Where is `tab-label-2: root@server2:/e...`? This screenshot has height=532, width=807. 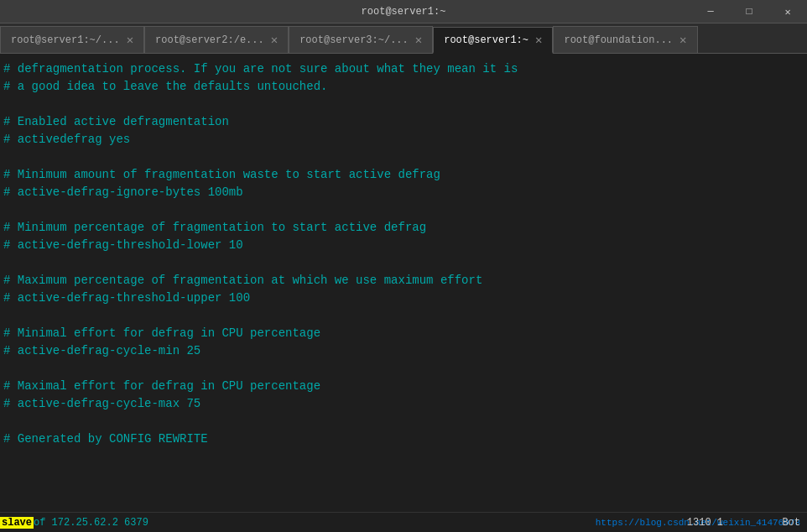
tab-label-2: root@server2:/e... is located at coordinates (210, 40).